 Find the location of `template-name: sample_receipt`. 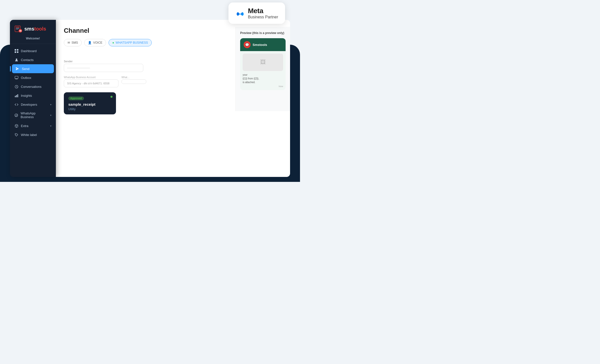

template-name: sample_receipt is located at coordinates (90, 104).